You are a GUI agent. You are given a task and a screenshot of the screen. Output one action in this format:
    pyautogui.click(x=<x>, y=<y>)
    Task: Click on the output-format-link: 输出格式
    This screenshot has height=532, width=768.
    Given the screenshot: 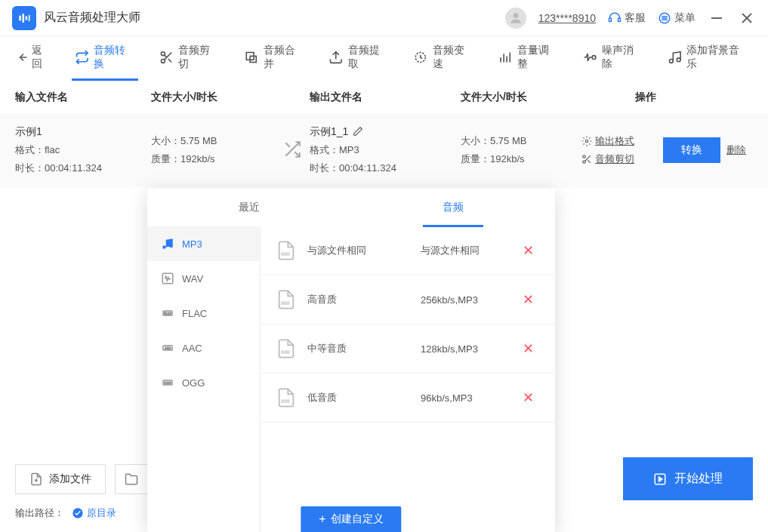 What is the action you would take?
    pyautogui.click(x=619, y=141)
    